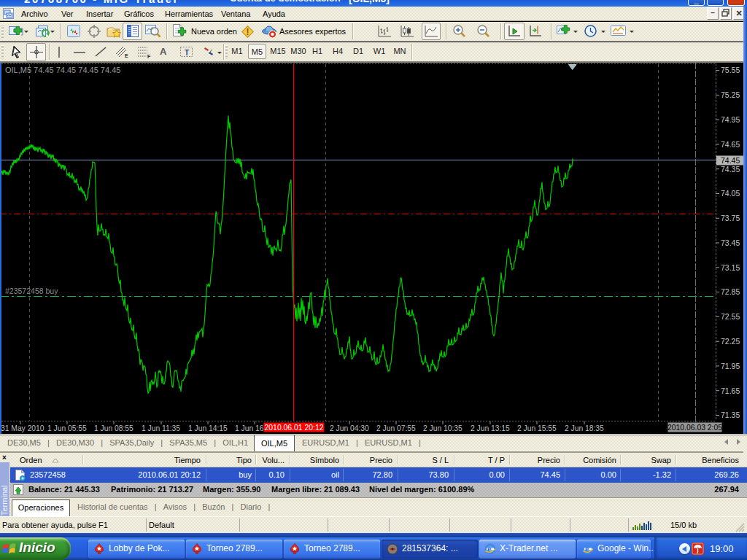  What do you see at coordinates (23, 429) in the screenshot?
I see `svg-text: 31 May 2010` at bounding box center [23, 429].